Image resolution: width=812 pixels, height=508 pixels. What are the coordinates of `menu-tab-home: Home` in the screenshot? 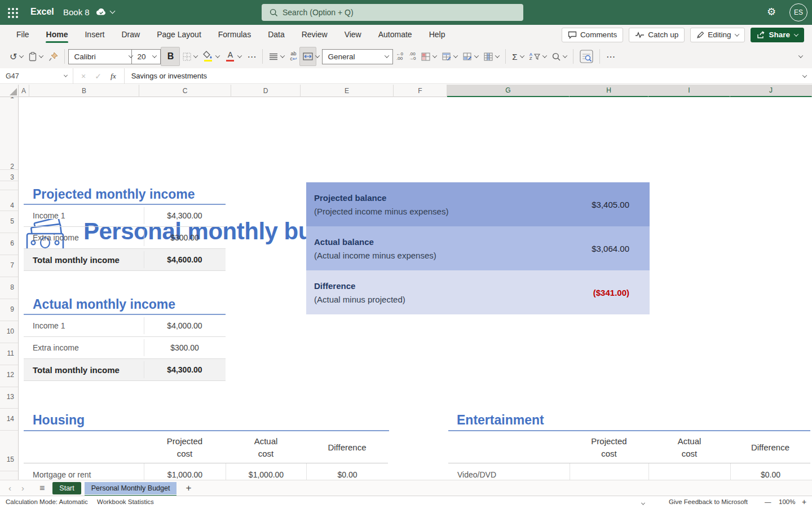 It's located at (58, 35).